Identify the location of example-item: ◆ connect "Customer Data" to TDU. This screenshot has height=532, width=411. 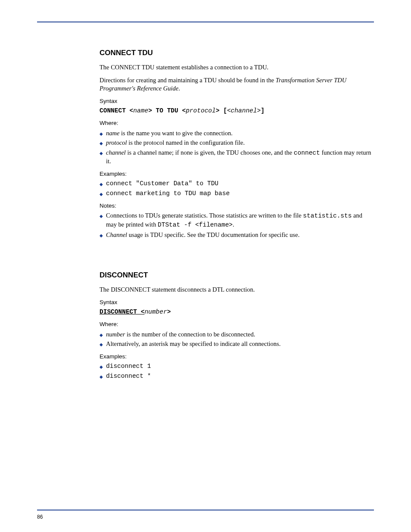
(237, 184).